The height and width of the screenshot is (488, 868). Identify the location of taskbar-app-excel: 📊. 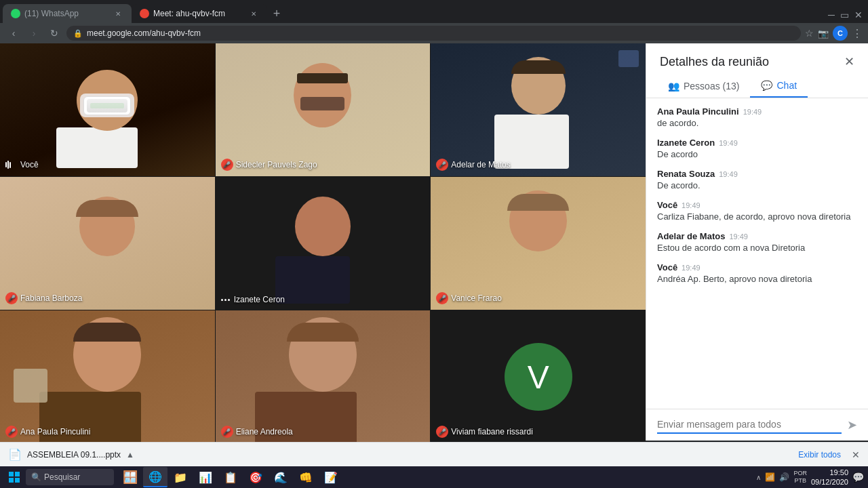
(205, 477).